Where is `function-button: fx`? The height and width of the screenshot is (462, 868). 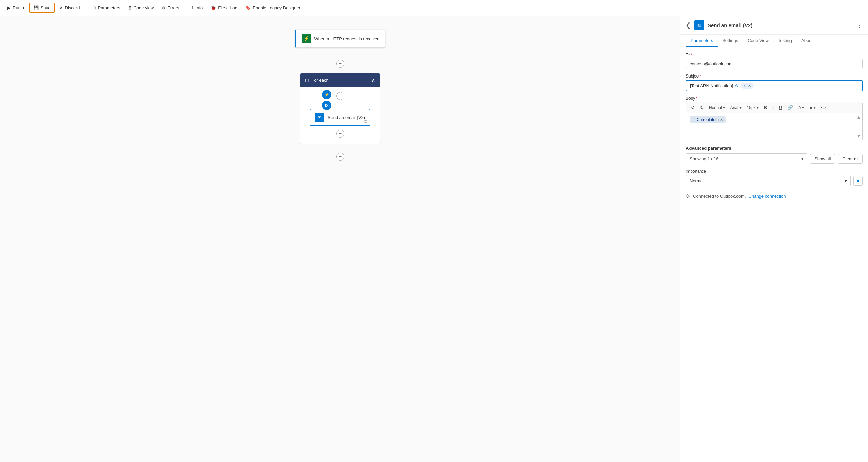 function-button: fx is located at coordinates (327, 105).